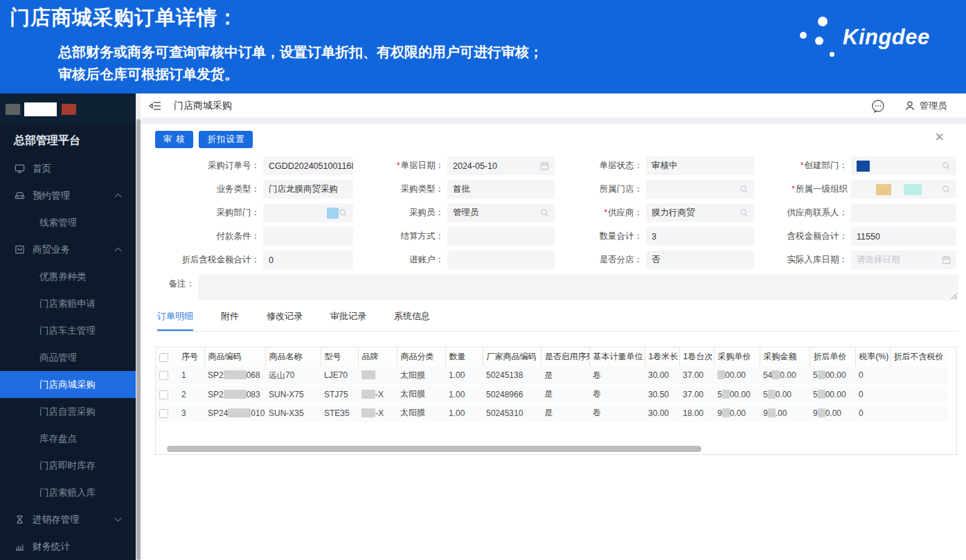 Image resolution: width=966 pixels, height=560 pixels. What do you see at coordinates (235, 413) in the screenshot?
I see `cell-product-code: SP240106` at bounding box center [235, 413].